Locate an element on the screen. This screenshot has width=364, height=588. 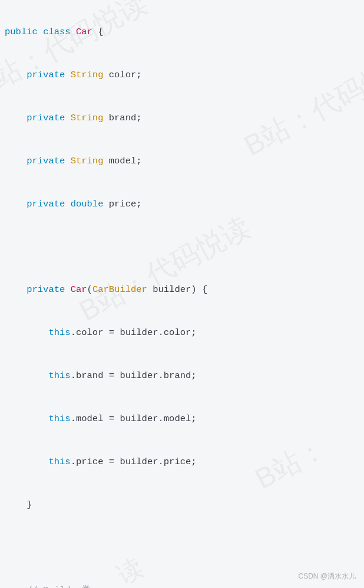
code-line: private String color; is located at coordinates (182, 75).